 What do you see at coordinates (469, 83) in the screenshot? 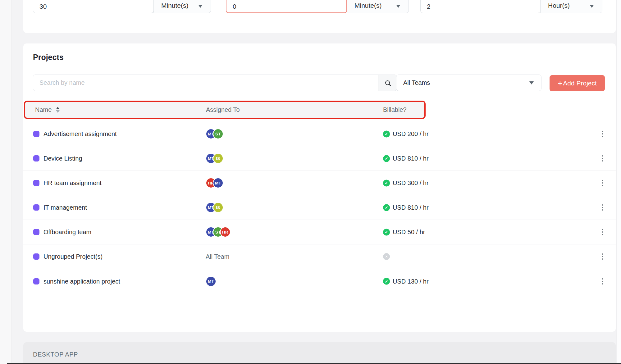
I see `team-filter-select: All Teams` at bounding box center [469, 83].